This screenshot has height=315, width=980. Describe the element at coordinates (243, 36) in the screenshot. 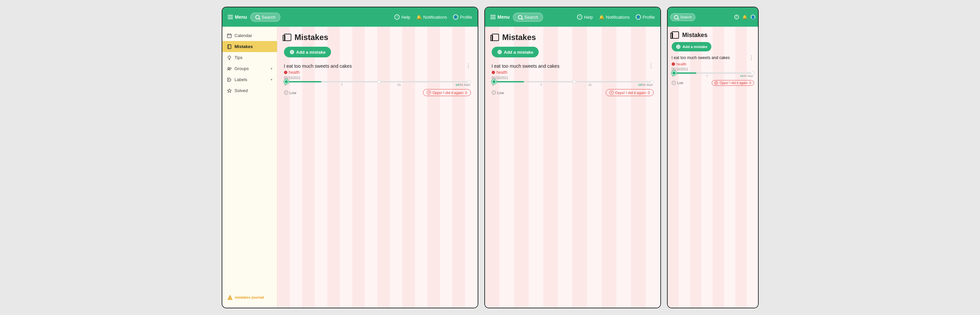

I see `sidebar-calendar-label: Calendar` at that location.